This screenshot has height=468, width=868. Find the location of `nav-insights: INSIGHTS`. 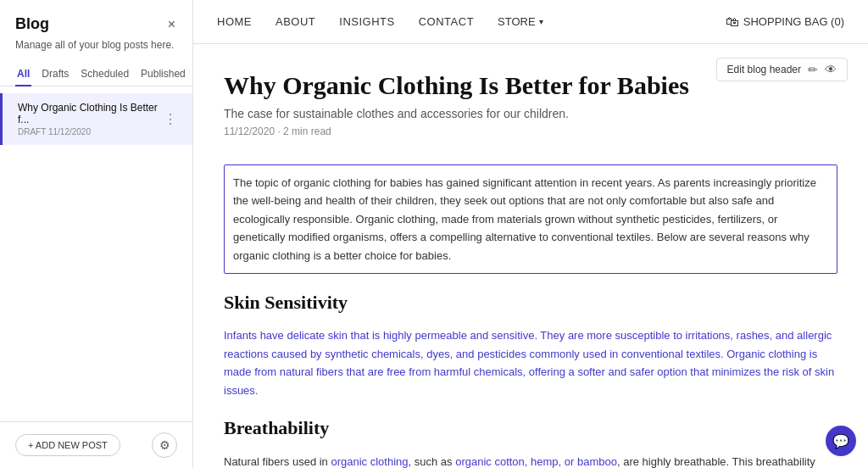

nav-insights: INSIGHTS is located at coordinates (366, 22).